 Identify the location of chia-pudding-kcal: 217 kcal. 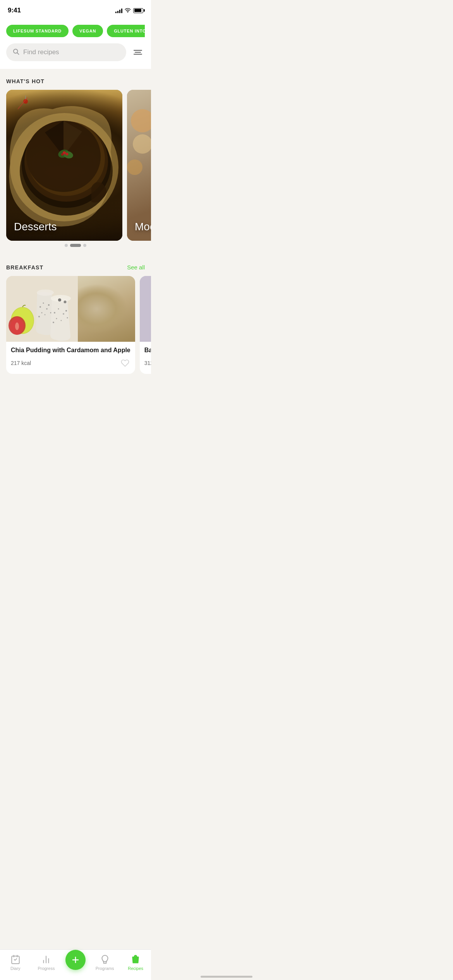
(21, 363).